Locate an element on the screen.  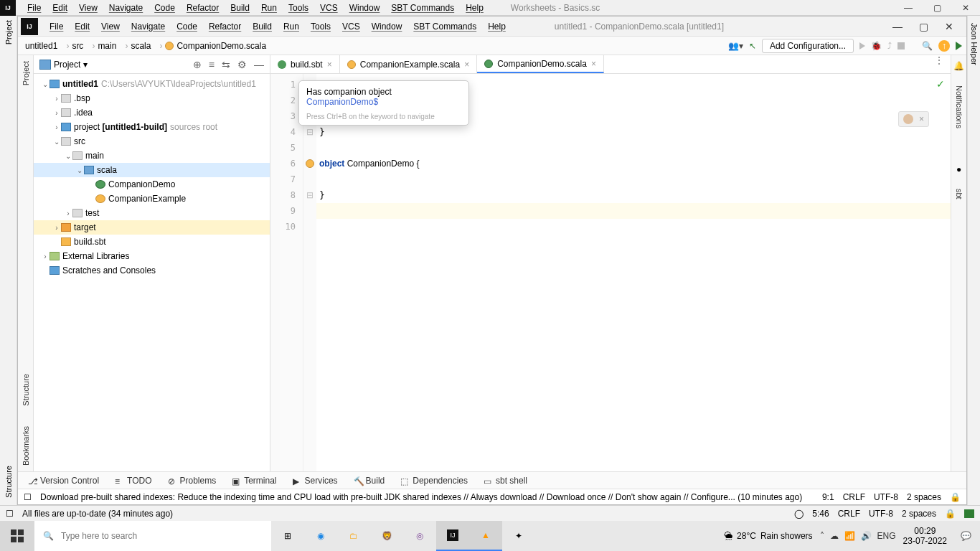
tw-terminal: ▣Terminal is located at coordinates (254, 481).